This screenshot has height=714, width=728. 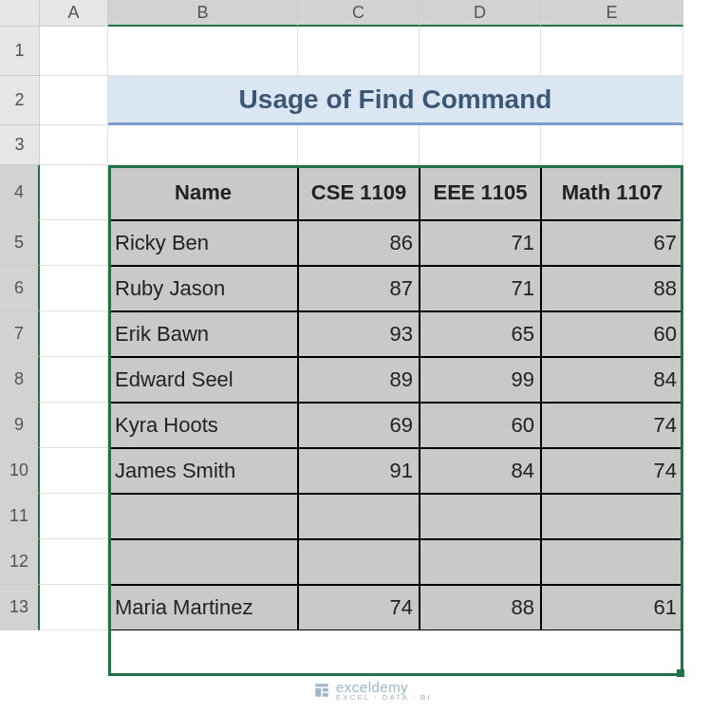 What do you see at coordinates (359, 13) in the screenshot?
I see `col-header-C: C` at bounding box center [359, 13].